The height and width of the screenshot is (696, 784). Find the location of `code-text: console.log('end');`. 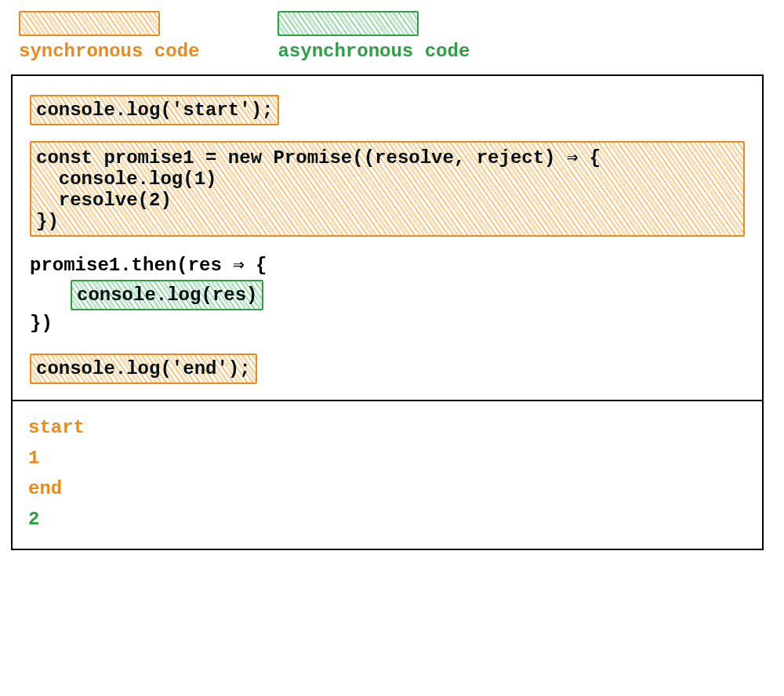

code-text: console.log('end'); is located at coordinates (143, 368).